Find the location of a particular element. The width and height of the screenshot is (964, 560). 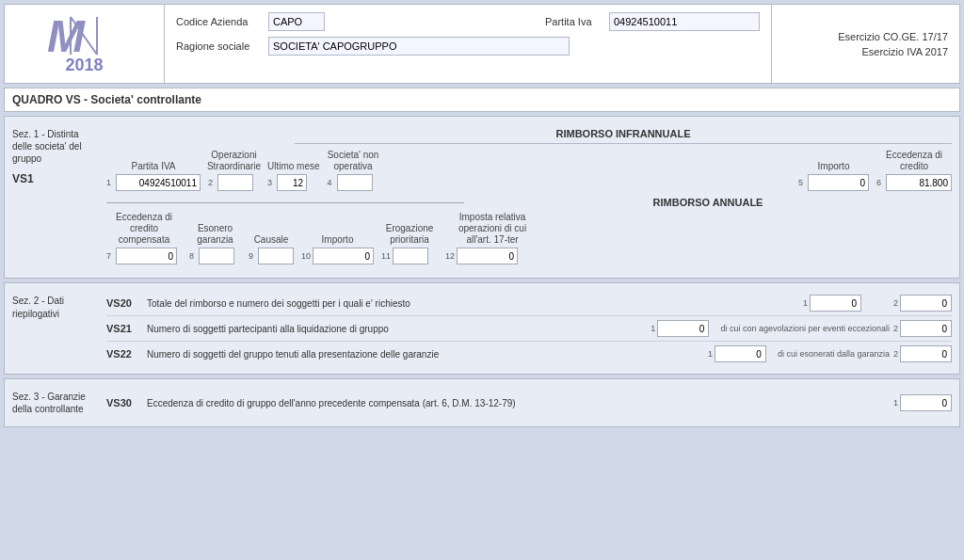

vs20-field2: 2 is located at coordinates (923, 303).